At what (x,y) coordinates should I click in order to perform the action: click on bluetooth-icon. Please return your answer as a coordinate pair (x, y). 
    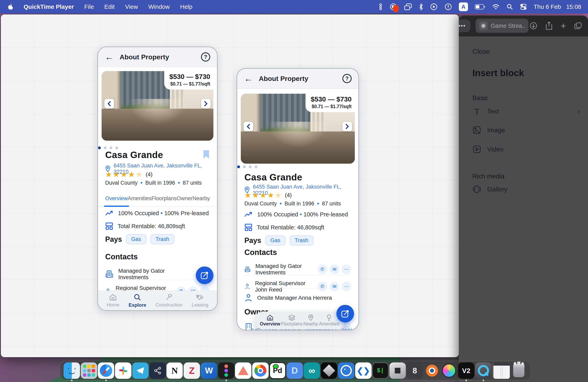
    Looking at the image, I should click on (421, 7).